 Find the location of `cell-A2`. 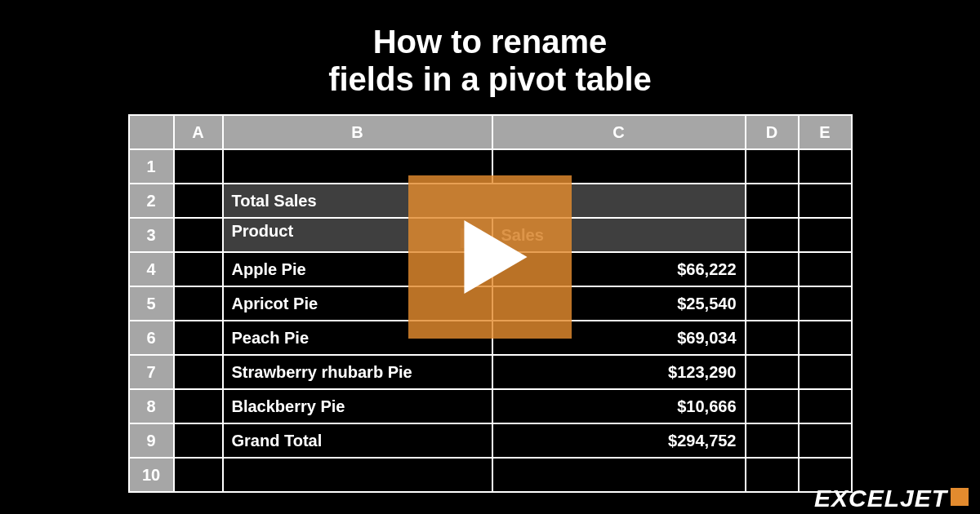

cell-A2 is located at coordinates (198, 201).